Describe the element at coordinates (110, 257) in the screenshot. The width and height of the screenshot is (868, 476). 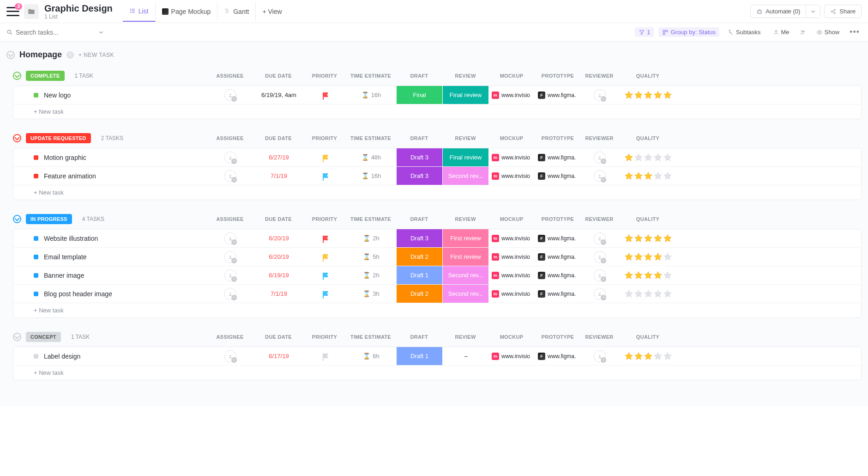
I see `task-title: Email template` at that location.